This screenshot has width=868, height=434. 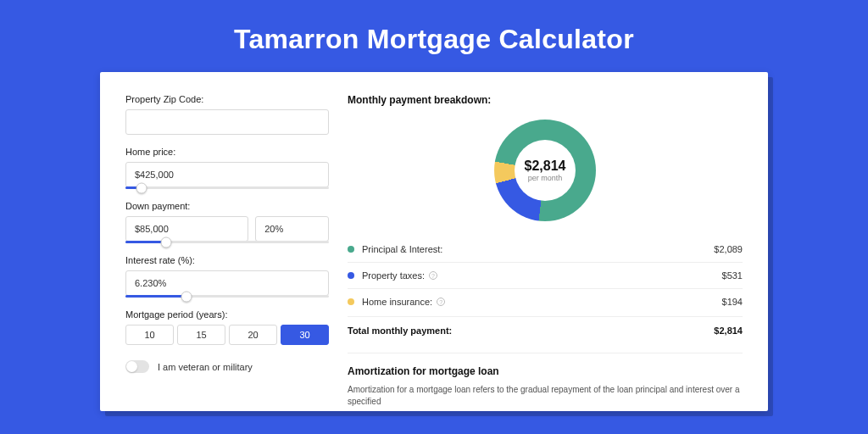 What do you see at coordinates (227, 122) in the screenshot?
I see `zip-input` at bounding box center [227, 122].